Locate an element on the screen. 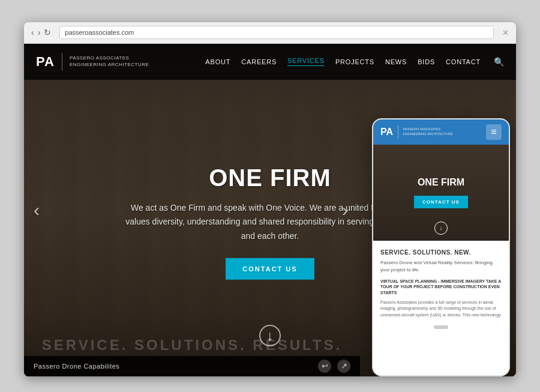 The width and height of the screenshot is (540, 392). nav-projects: PROJECTS is located at coordinates (355, 62).